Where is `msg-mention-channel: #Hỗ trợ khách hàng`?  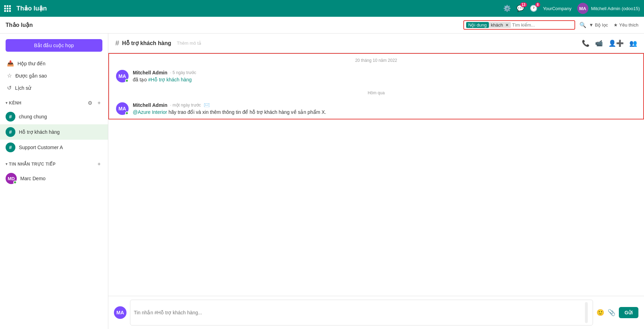 msg-mention-channel: #Hỗ trợ khách hàng is located at coordinates (170, 80).